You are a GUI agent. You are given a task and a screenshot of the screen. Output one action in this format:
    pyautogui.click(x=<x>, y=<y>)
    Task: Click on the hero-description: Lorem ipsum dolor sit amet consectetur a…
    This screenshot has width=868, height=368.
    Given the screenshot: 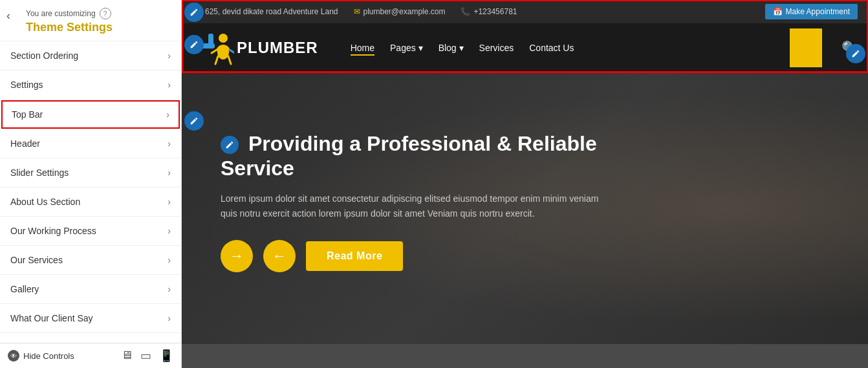 What is the action you would take?
    pyautogui.click(x=415, y=207)
    